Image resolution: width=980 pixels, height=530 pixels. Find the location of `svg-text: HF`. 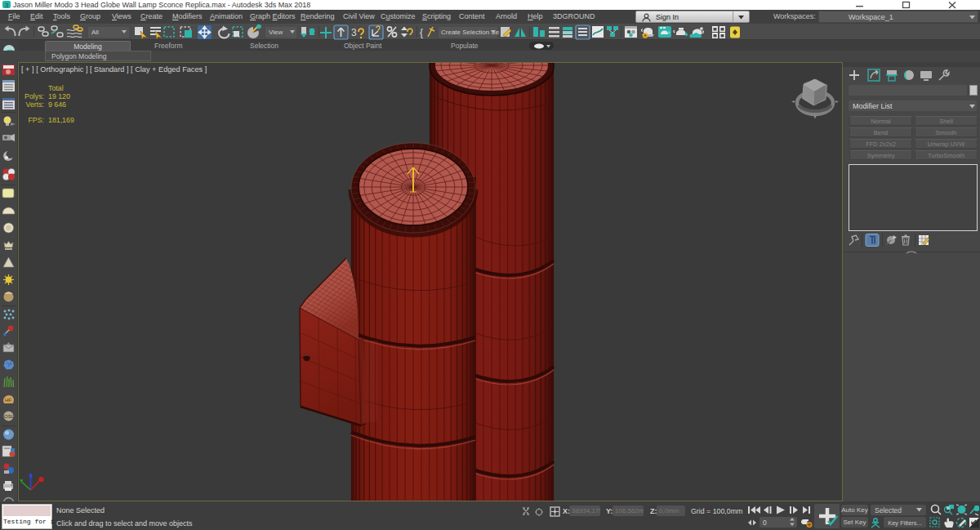

svg-text: HF is located at coordinates (8, 400).